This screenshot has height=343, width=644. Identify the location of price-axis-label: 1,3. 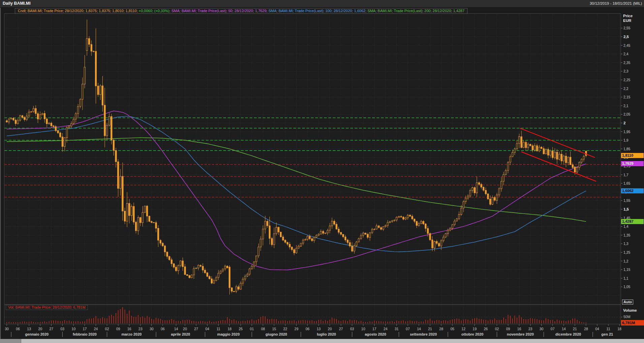
(626, 244).